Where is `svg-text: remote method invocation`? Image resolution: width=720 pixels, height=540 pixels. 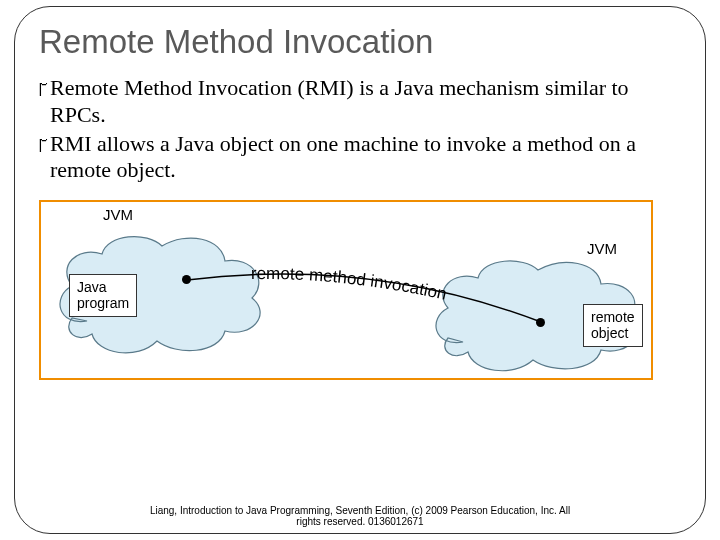 svg-text: remote method invocation is located at coordinates (350, 284).